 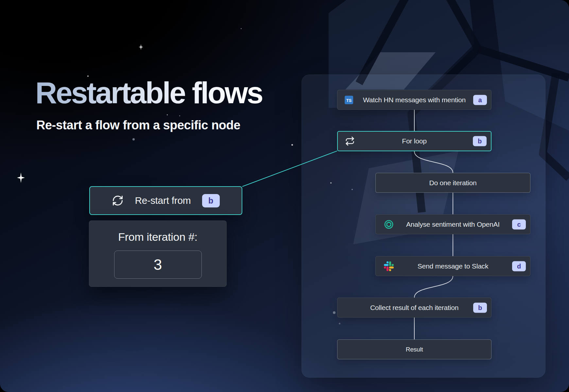 What do you see at coordinates (158, 253) in the screenshot?
I see `iteration-card: From iteration #:` at bounding box center [158, 253].